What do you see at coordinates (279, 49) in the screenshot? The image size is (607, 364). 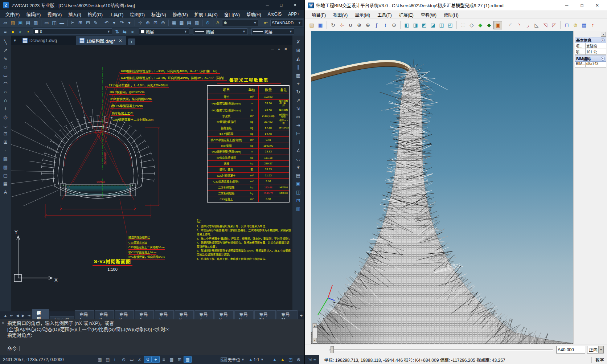 I see `doc-restore-icon: ▫` at bounding box center [279, 49].